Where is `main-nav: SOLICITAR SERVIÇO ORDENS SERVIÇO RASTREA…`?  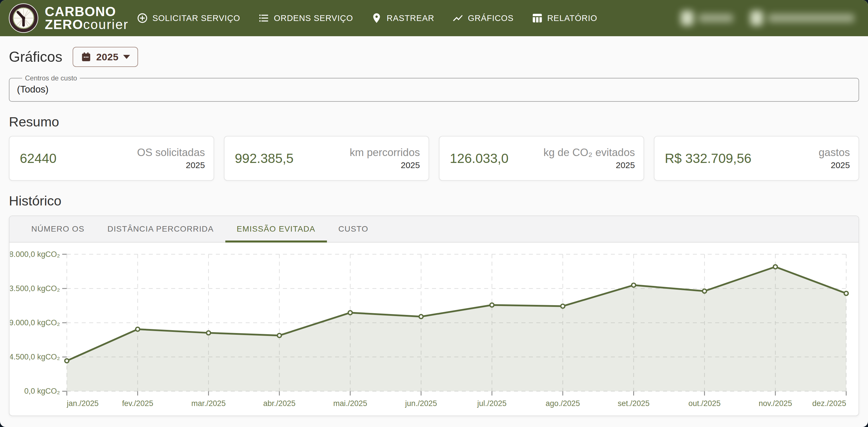 main-nav: SOLICITAR SERVIÇO ORDENS SERVIÇO RASTREA… is located at coordinates (409, 18).